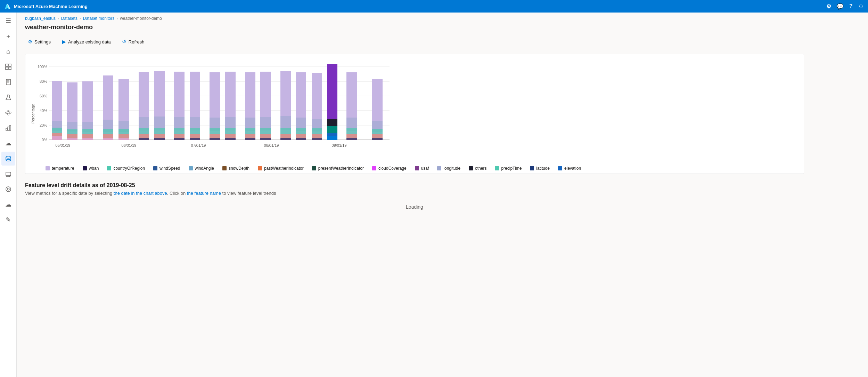 This screenshot has width=868, height=377. I want to click on legend-label-latitude: latitude, so click(543, 168).